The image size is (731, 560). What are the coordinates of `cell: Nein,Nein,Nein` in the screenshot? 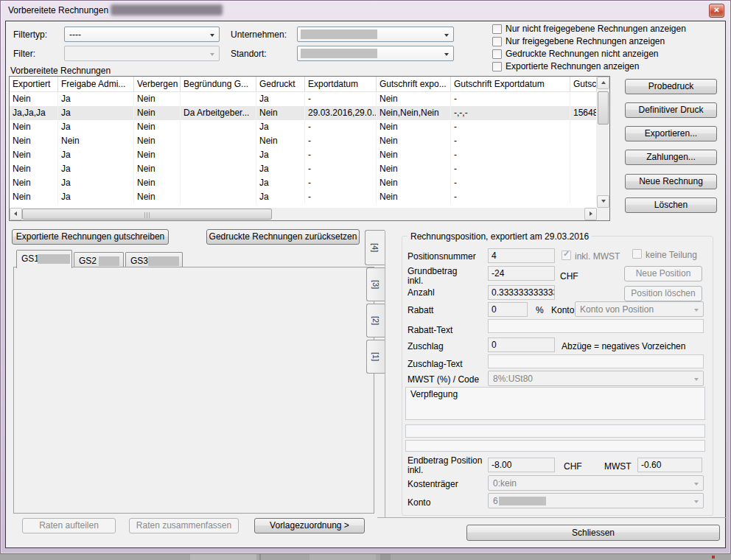 It's located at (414, 113).